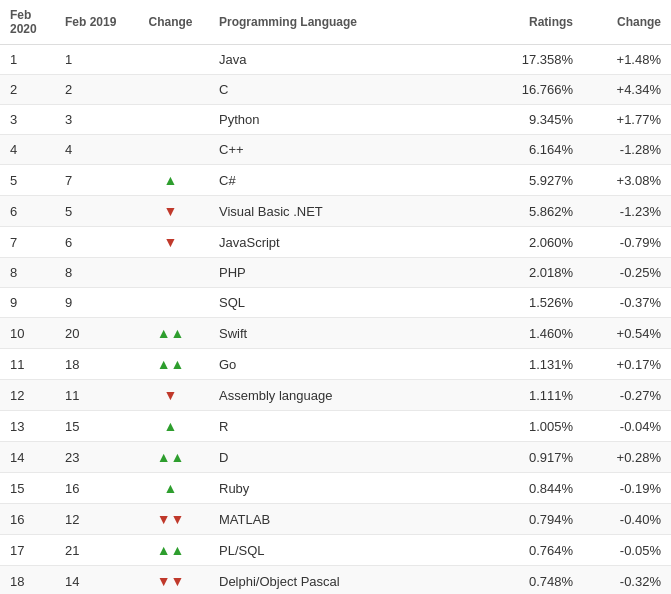 The width and height of the screenshot is (671, 594). Describe the element at coordinates (28, 60) in the screenshot. I see `rank-2020: 1` at that location.